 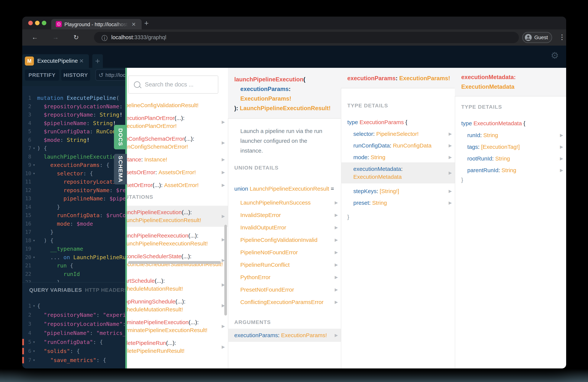 What do you see at coordinates (291, 253) in the screenshot?
I see `union-member: PipelineNotFoundError▶` at bounding box center [291, 253].